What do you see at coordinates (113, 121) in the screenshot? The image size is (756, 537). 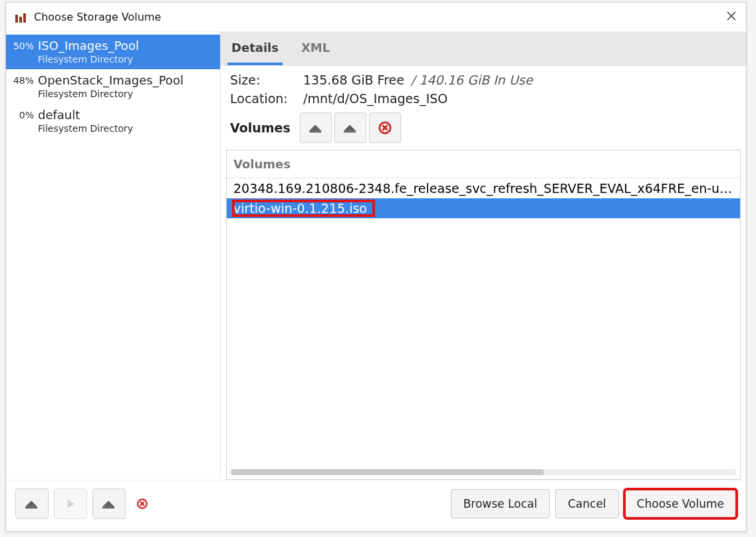 I see `pool-item-default: 0% default Filesystem Directory` at bounding box center [113, 121].